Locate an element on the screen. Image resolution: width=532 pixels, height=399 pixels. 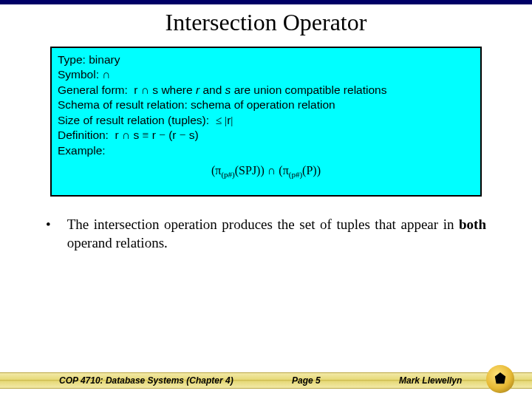
type-line: Type: binary is located at coordinates (266, 60).